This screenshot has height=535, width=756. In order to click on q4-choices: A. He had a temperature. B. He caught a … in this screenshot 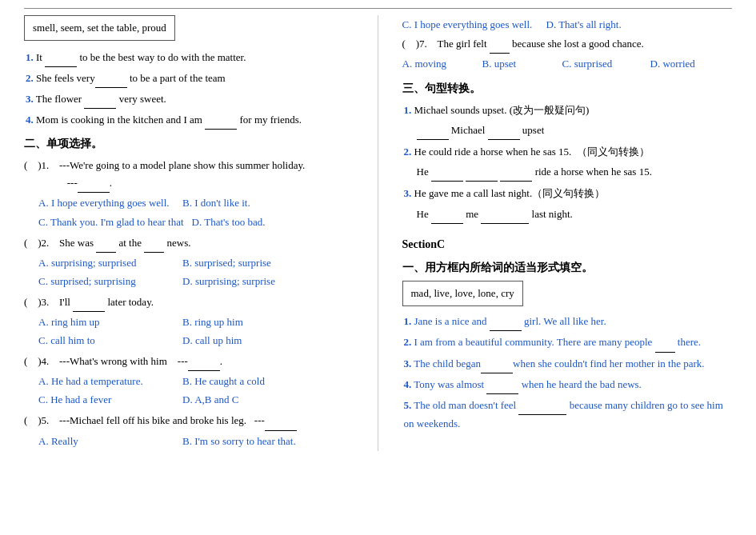, I will do `click(200, 381)`.